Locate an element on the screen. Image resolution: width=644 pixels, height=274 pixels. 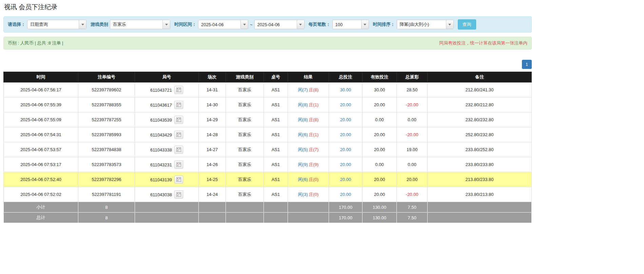
sort-order-select: 降冪(由大到小) is located at coordinates (425, 24).